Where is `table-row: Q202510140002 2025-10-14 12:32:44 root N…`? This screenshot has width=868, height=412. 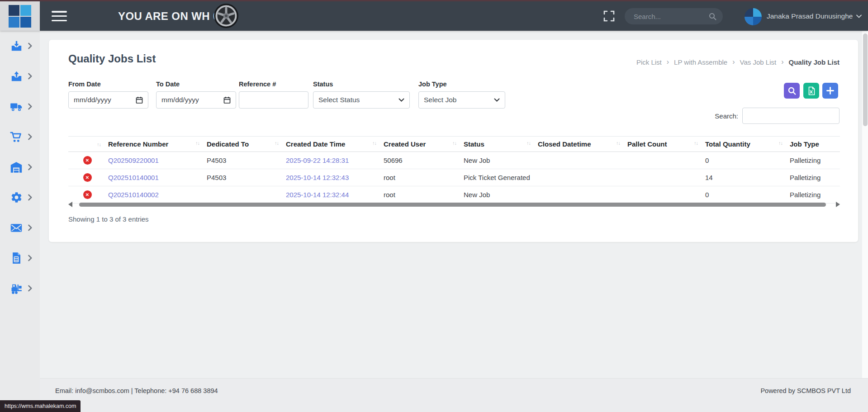 table-row: Q202510140002 2025-10-14 12:32:44 root N… is located at coordinates (454, 195).